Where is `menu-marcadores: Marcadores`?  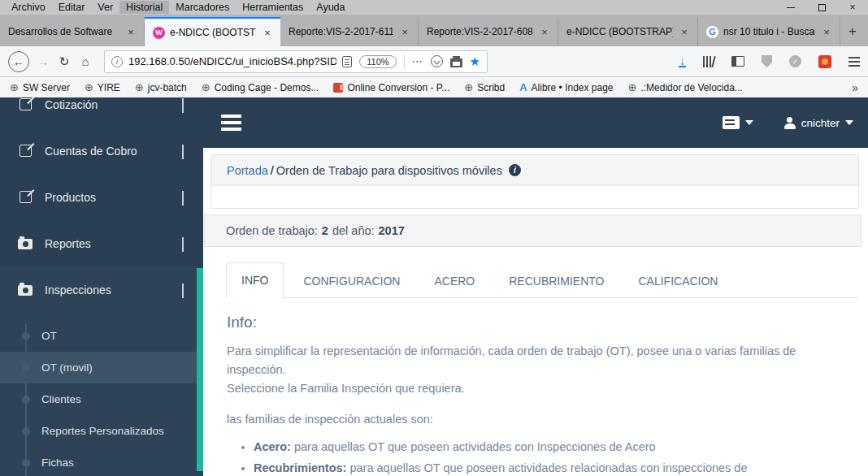 menu-marcadores: Marcadores is located at coordinates (202, 7).